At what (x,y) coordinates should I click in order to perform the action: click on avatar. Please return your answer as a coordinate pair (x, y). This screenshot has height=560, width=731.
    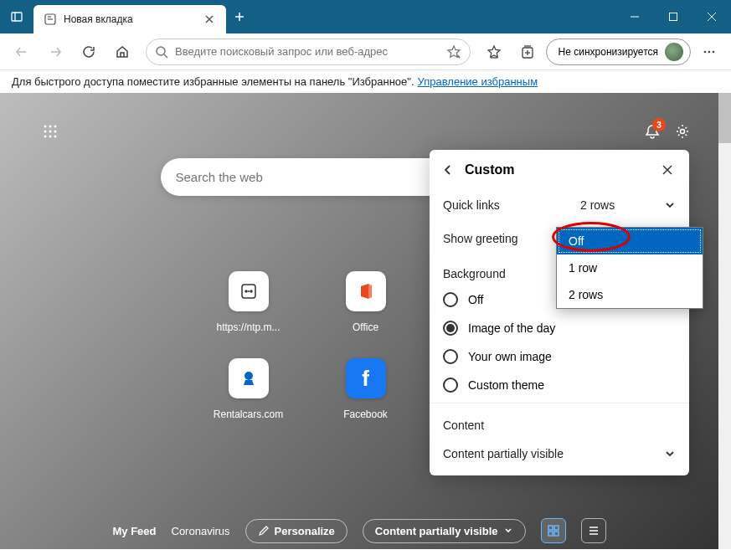
    Looking at the image, I should click on (674, 52).